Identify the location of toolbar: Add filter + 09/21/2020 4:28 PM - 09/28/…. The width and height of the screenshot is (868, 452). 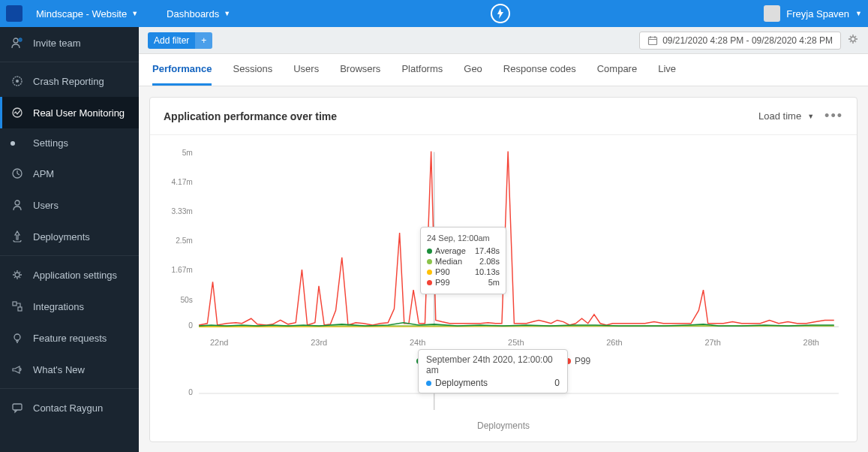
(503, 41).